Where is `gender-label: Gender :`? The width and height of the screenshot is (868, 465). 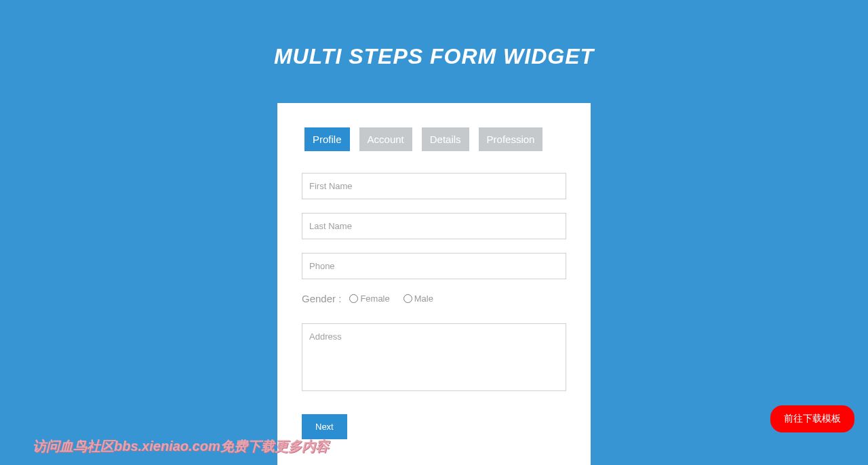
gender-label: Gender : is located at coordinates (321, 298).